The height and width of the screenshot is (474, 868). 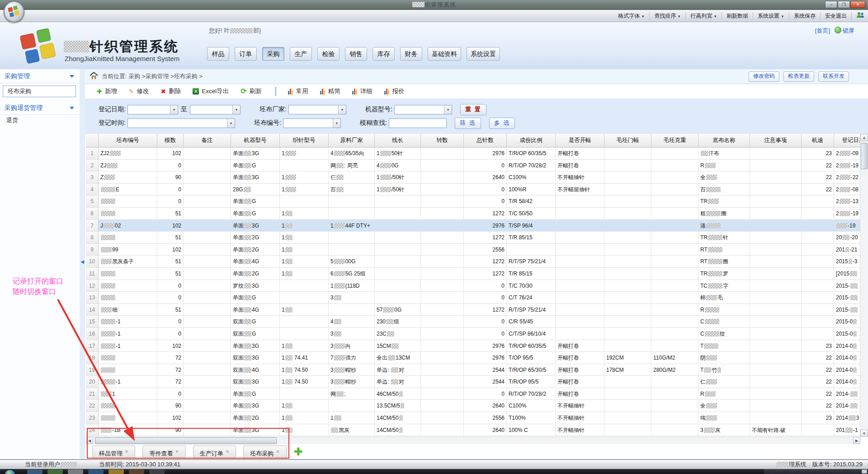 I want to click on table-row: 999102单面2G12556RT201-21, so click(x=473, y=250).